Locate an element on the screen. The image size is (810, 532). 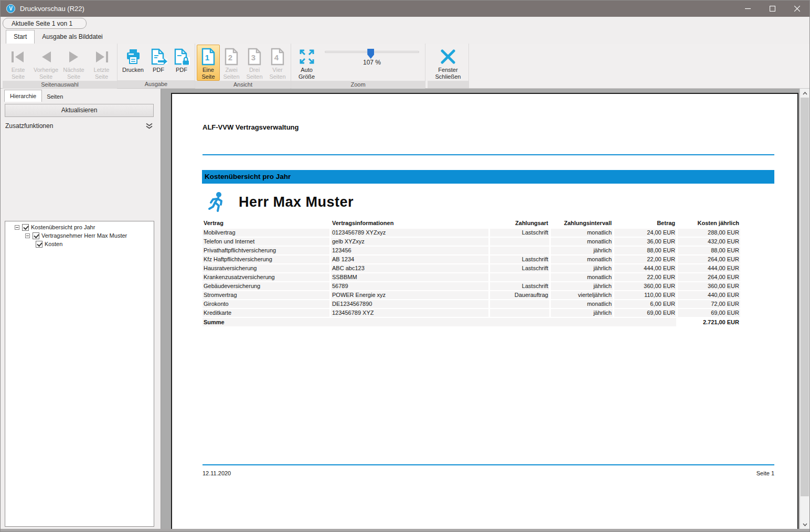
sidebar-tab-row: Hierarchie Seiten is located at coordinates (81, 95).